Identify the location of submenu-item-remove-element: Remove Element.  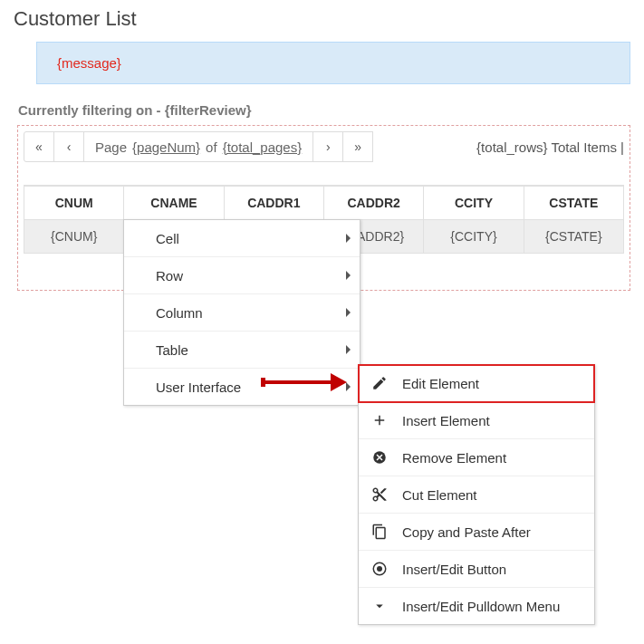
(476, 458).